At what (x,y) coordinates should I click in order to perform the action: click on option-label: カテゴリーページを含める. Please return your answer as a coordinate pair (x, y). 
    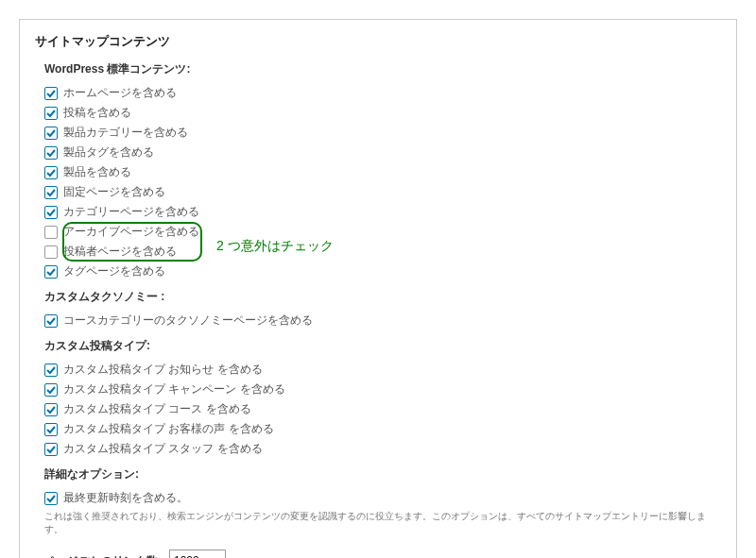
    Looking at the image, I should click on (131, 211).